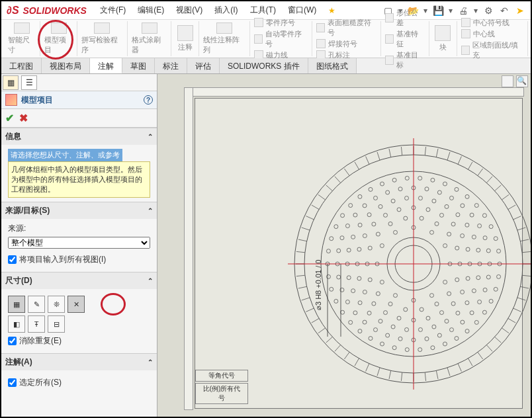 The width and height of the screenshot is (532, 418). What do you see at coordinates (79, 229) in the screenshot?
I see `source-label: 来源:` at bounding box center [79, 229].